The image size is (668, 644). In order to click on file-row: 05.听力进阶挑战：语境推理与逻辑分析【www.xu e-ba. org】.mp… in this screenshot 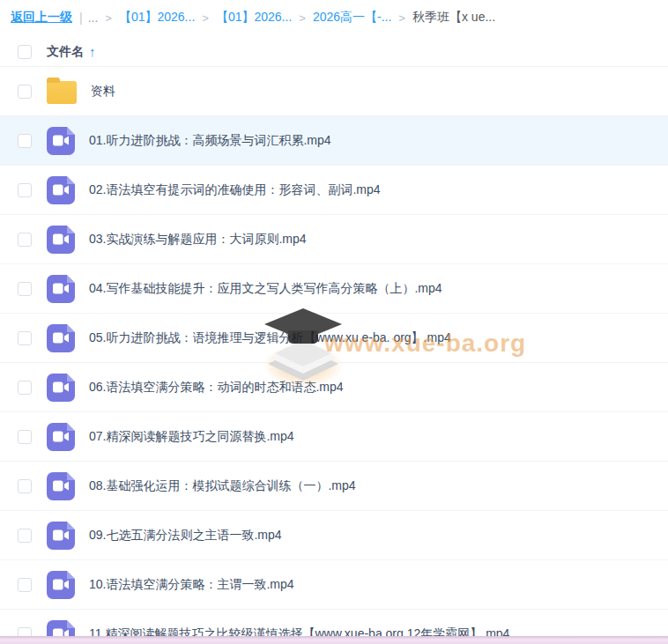, I will do `click(334, 338)`.